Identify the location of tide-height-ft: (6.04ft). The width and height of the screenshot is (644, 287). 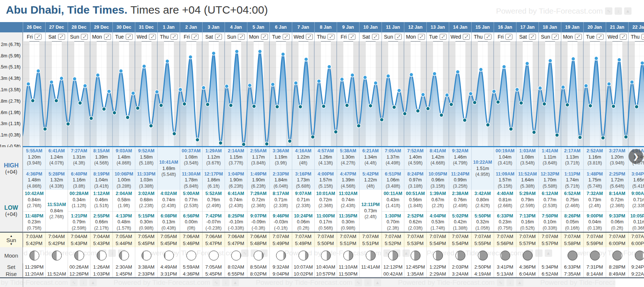
(281, 186).